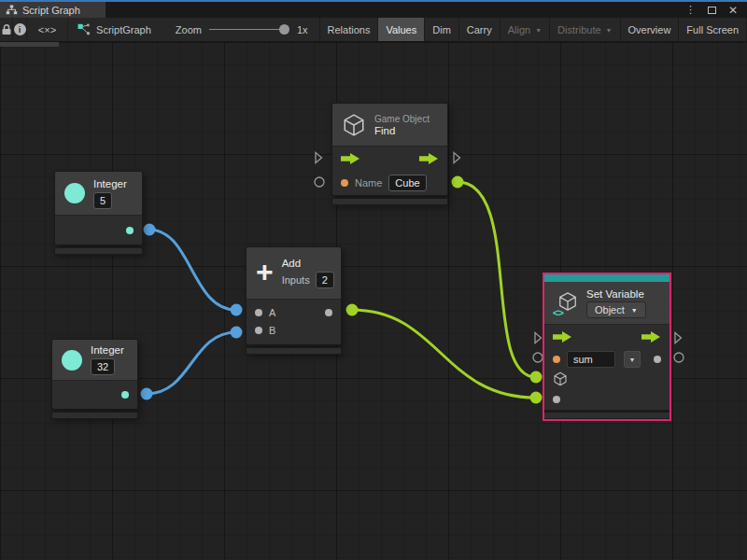 The image size is (747, 560). I want to click on node-category: Game Object, so click(402, 119).